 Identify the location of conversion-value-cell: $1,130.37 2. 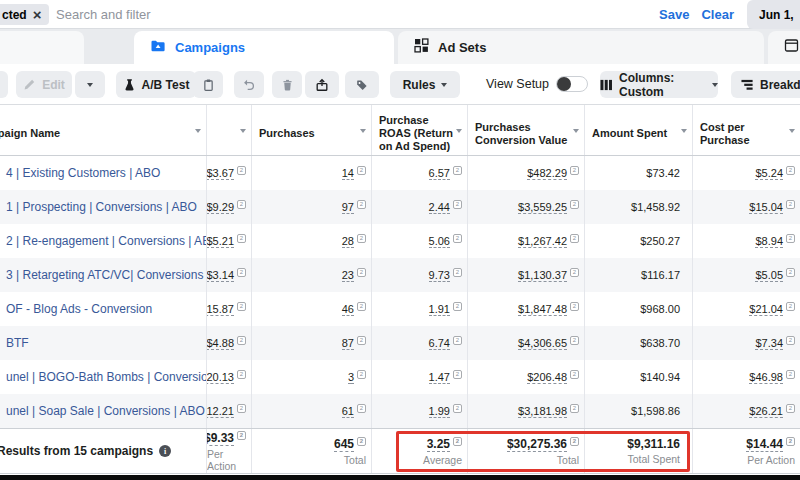
(526, 275).